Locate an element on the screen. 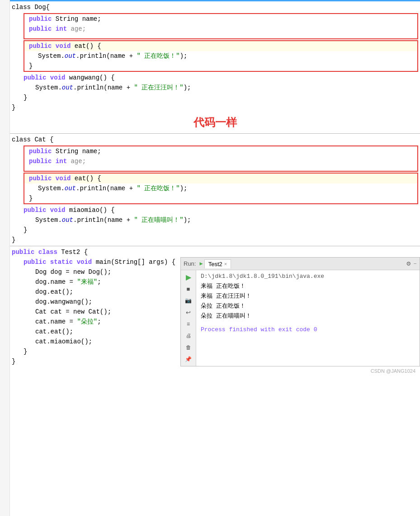 This screenshot has height=516, width=420. run-tab-close-button: × is located at coordinates (226, 264).